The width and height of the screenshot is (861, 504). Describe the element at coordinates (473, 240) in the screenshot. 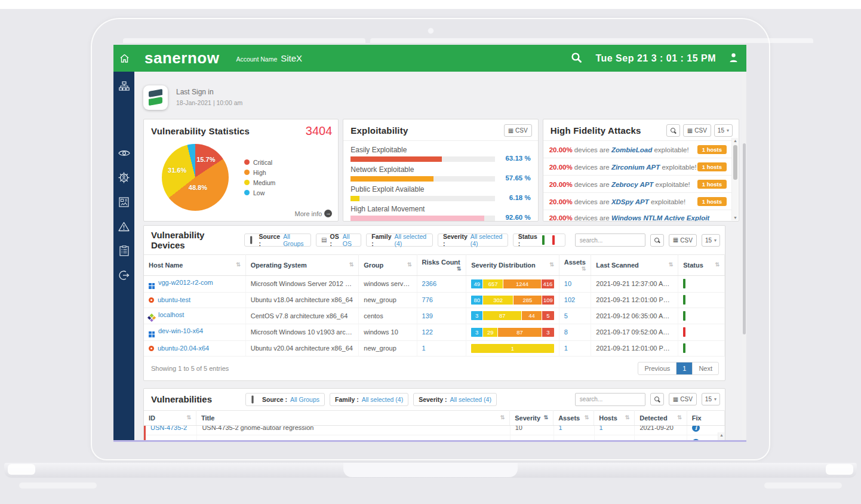

I see `severity-filter: Severity :All selected (4)` at that location.